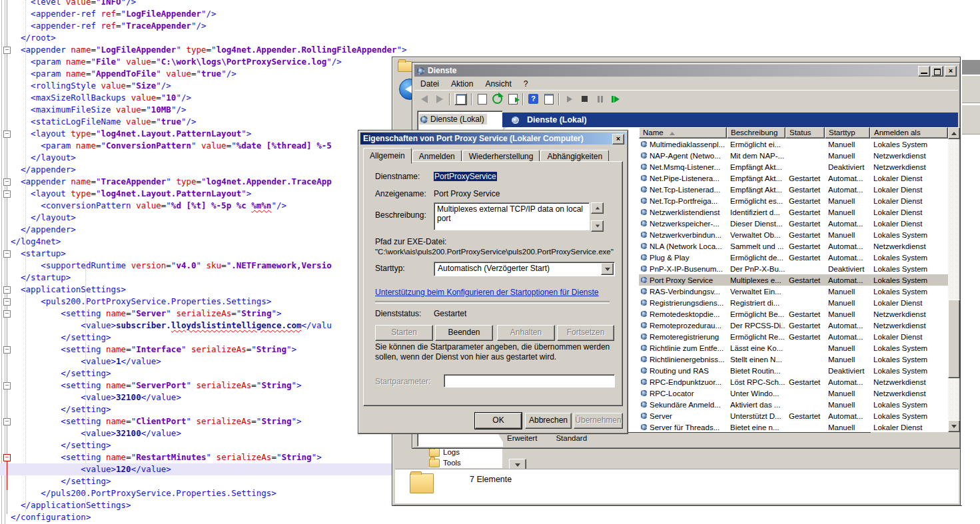  What do you see at coordinates (497, 99) in the screenshot?
I see `refresh-icon` at bounding box center [497, 99].